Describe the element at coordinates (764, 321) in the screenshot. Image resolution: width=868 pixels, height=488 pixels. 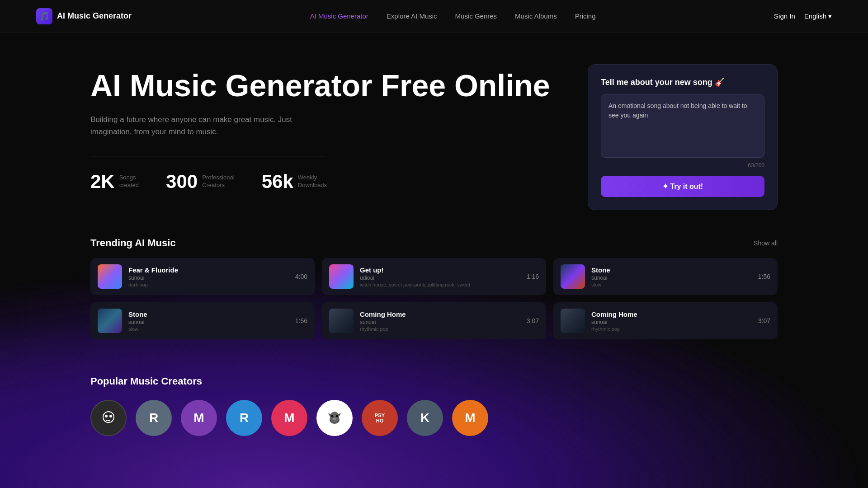
I see `track-duration: 3:07` at that location.